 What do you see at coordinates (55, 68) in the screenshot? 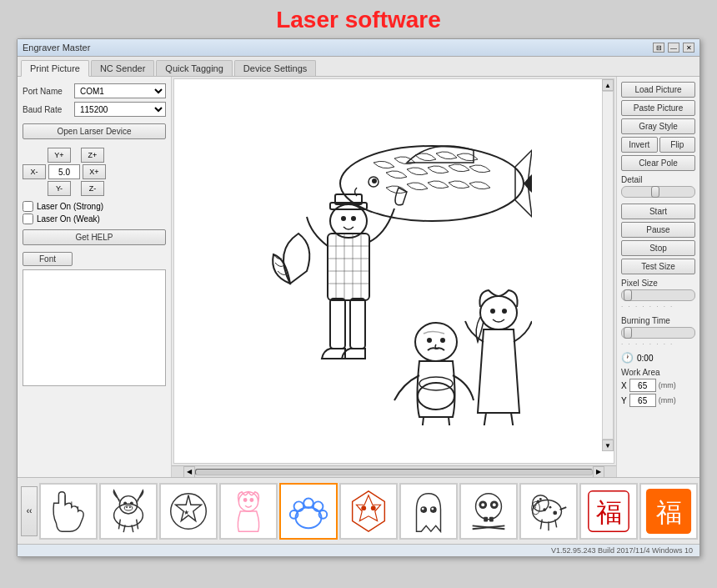
I see `tab-print-picture: Print Picture` at bounding box center [55, 68].